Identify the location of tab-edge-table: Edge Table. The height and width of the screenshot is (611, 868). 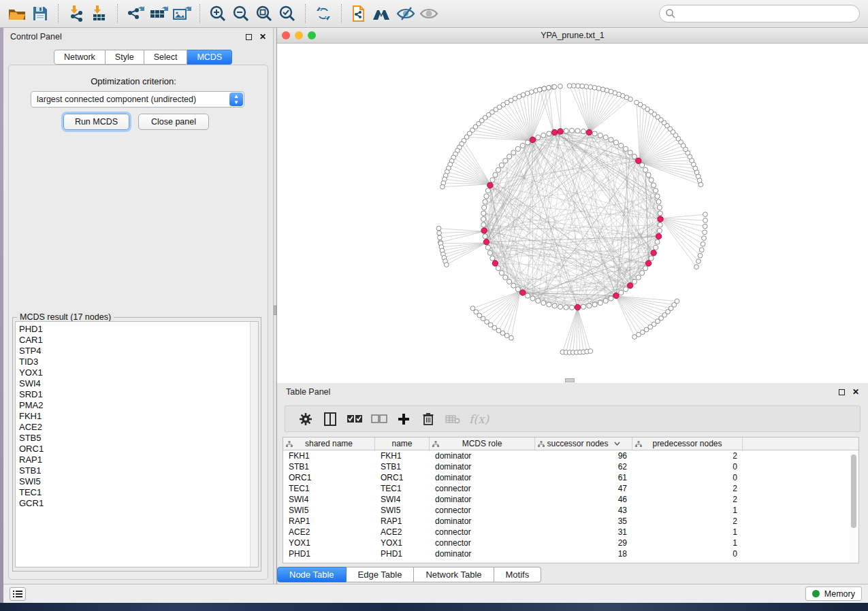
(381, 574).